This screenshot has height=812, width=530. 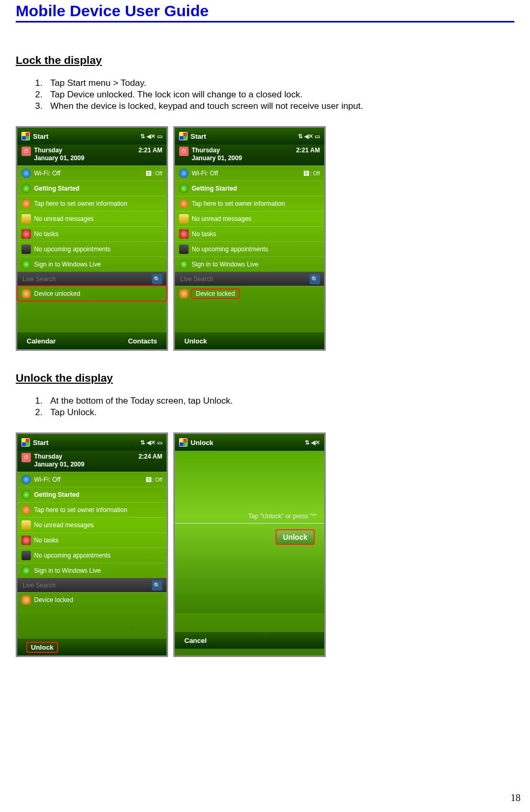 I want to click on section-heading-unlock: Unlock the display, so click(x=265, y=378).